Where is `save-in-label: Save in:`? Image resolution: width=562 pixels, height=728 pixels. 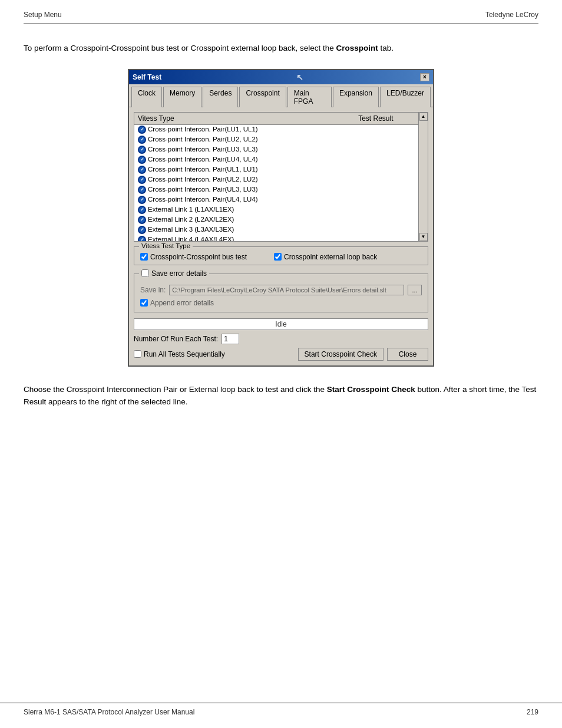 save-in-label: Save in: is located at coordinates (153, 290).